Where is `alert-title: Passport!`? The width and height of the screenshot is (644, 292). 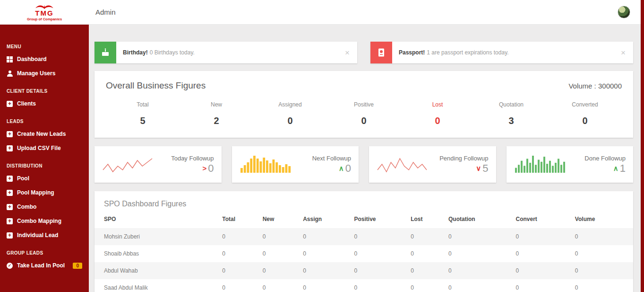 alert-title: Passport! is located at coordinates (412, 53).